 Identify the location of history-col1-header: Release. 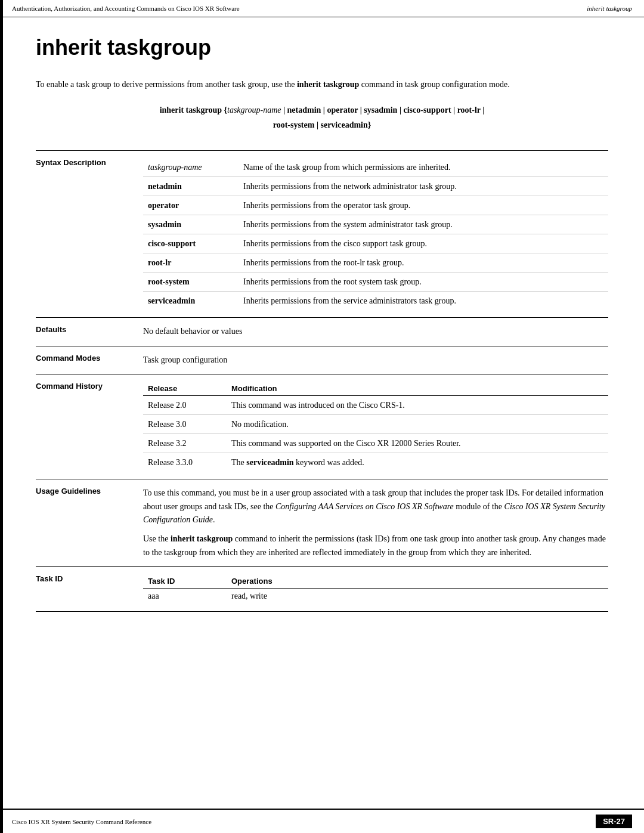
(185, 389).